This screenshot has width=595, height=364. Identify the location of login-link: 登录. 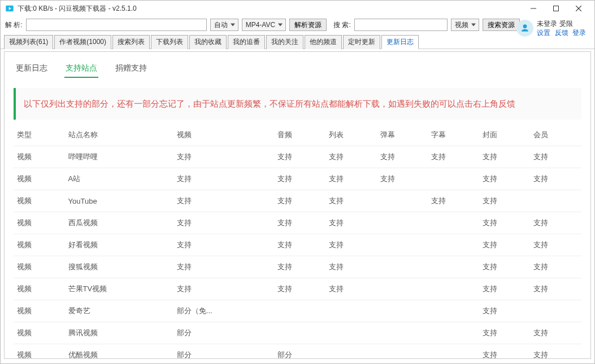
(579, 33).